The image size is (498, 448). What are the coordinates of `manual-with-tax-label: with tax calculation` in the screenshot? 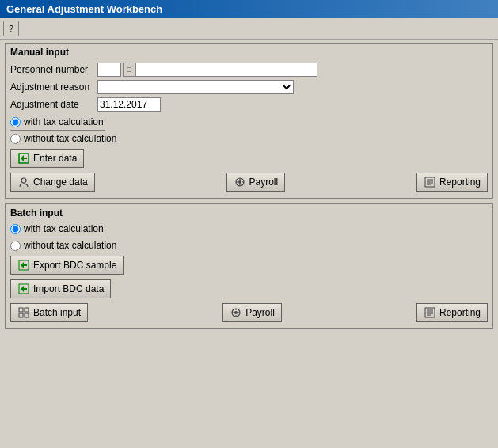 It's located at (63, 122).